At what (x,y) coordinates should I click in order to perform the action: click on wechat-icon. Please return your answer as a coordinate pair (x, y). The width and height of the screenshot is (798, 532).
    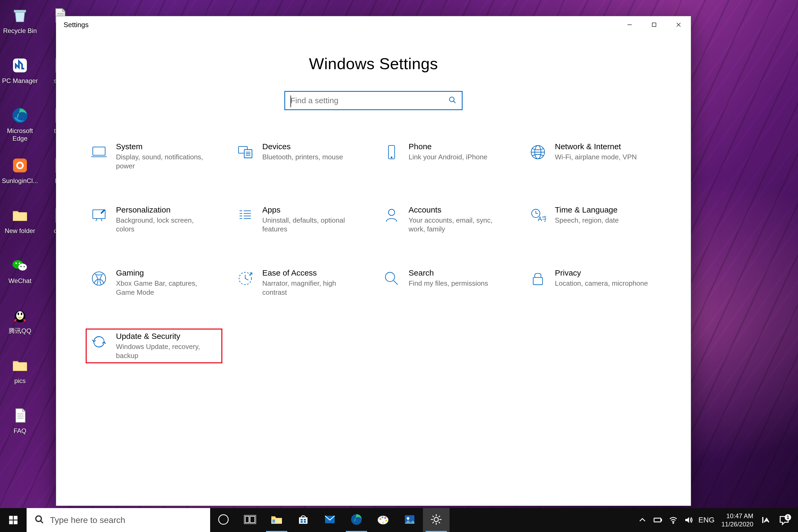
    Looking at the image, I should click on (20, 265).